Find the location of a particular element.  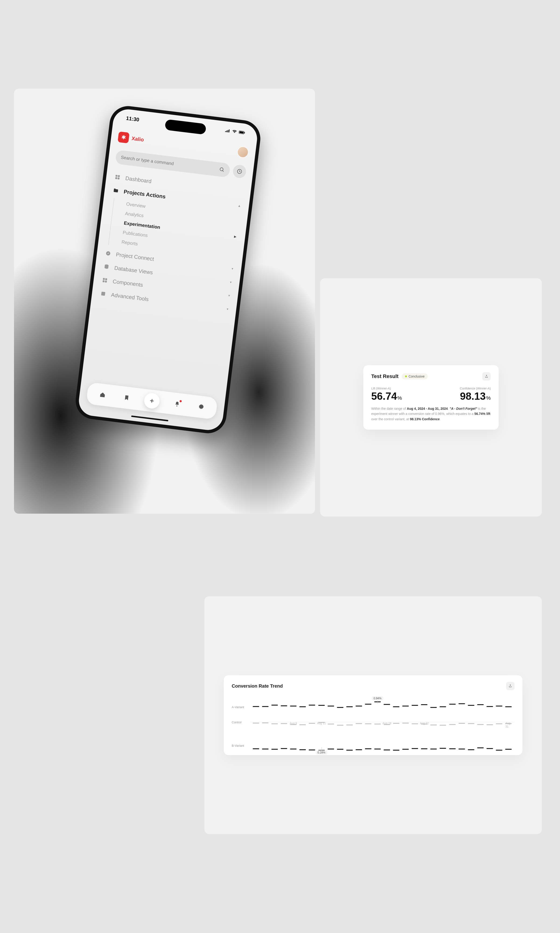

chart-share-button is located at coordinates (510, 686).